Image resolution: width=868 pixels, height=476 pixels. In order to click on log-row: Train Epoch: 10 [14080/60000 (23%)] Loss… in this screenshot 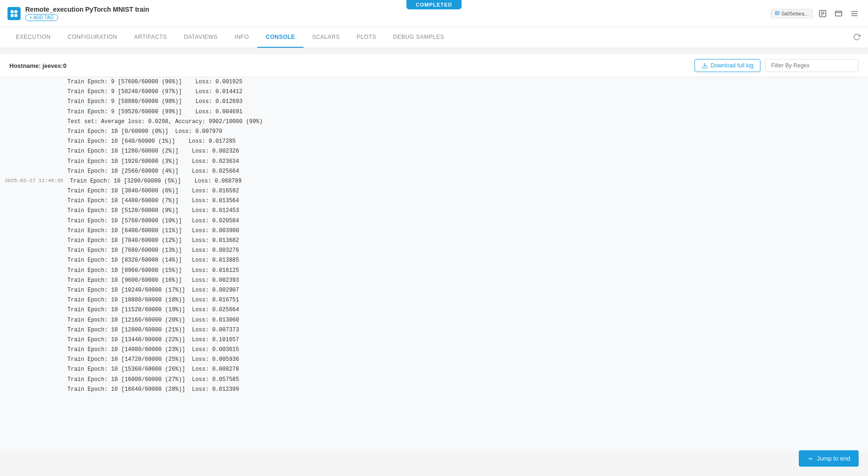, I will do `click(434, 350)`.